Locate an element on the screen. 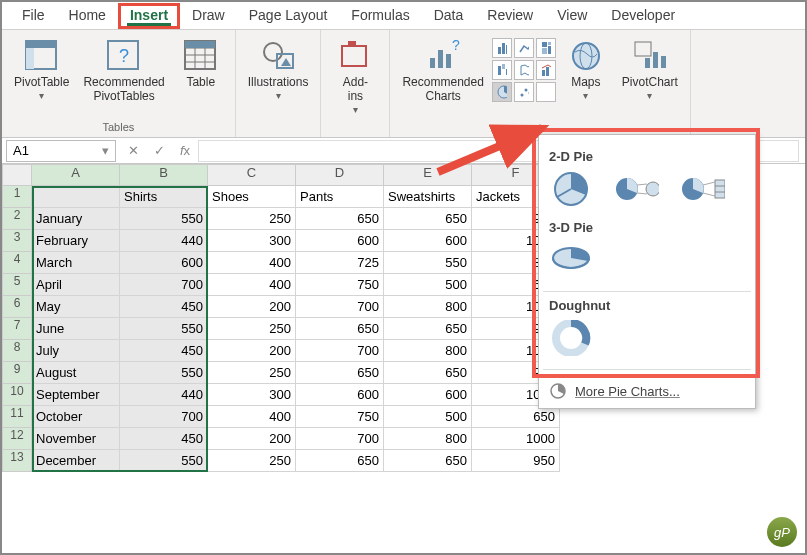  tab-formulas: Formulas is located at coordinates (380, 16).